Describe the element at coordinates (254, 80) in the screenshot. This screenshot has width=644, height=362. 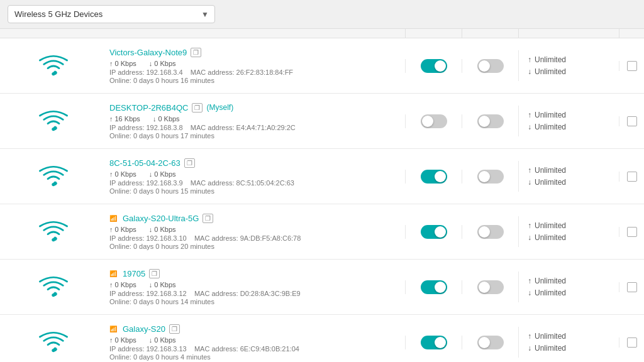
I see `device-online-time: Online: 0 days 0 hours 16 minutes` at that location.